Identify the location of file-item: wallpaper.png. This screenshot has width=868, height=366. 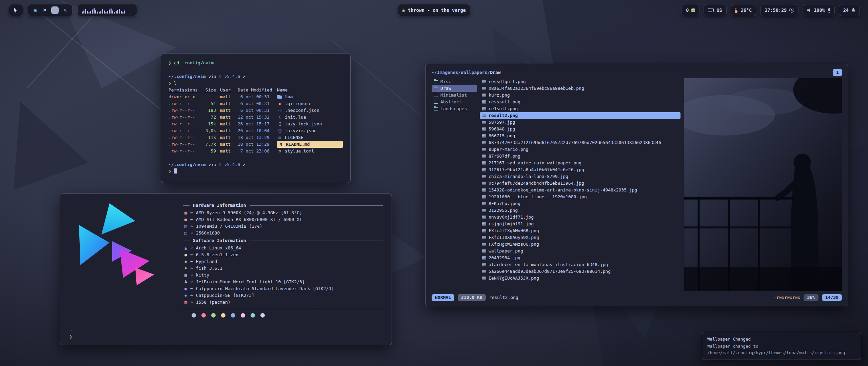
(580, 251).